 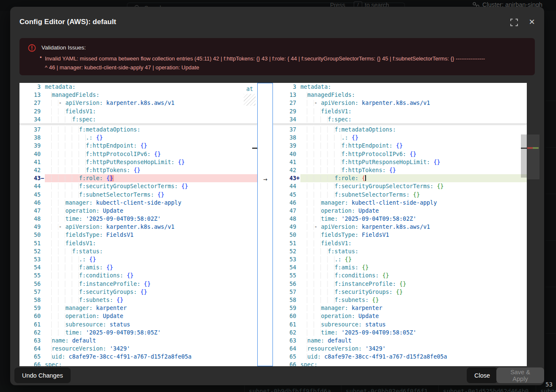 What do you see at coordinates (32, 235) in the screenshot?
I see `line-number: 50` at bounding box center [32, 235].